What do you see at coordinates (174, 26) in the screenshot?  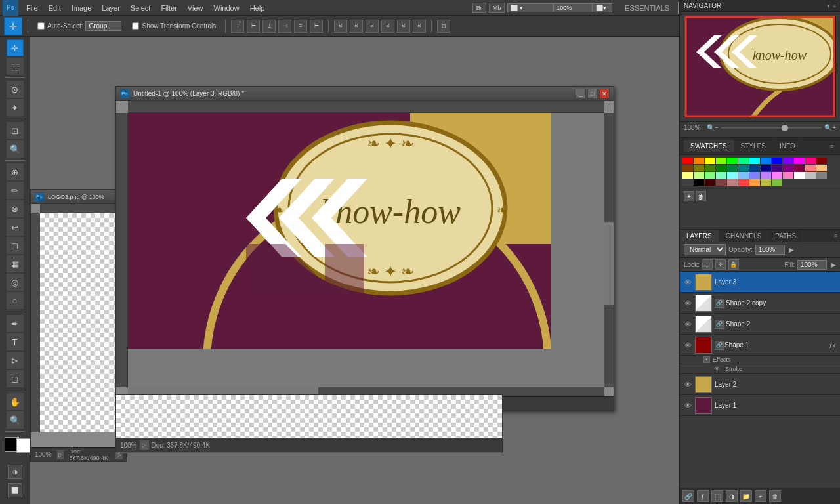 I see `show-transform-checkbox: Show Transform Controls` at bounding box center [174, 26].